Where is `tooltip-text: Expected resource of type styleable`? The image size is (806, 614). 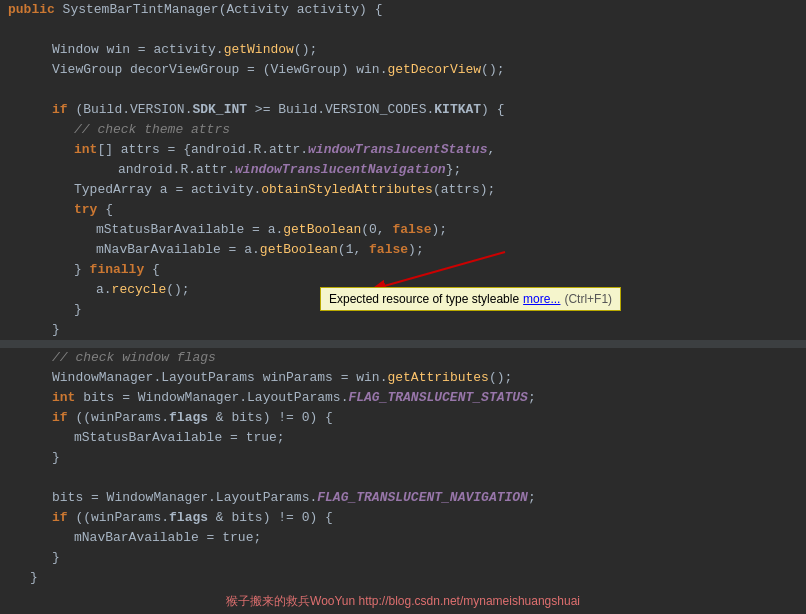 tooltip-text: Expected resource of type styleable is located at coordinates (424, 299).